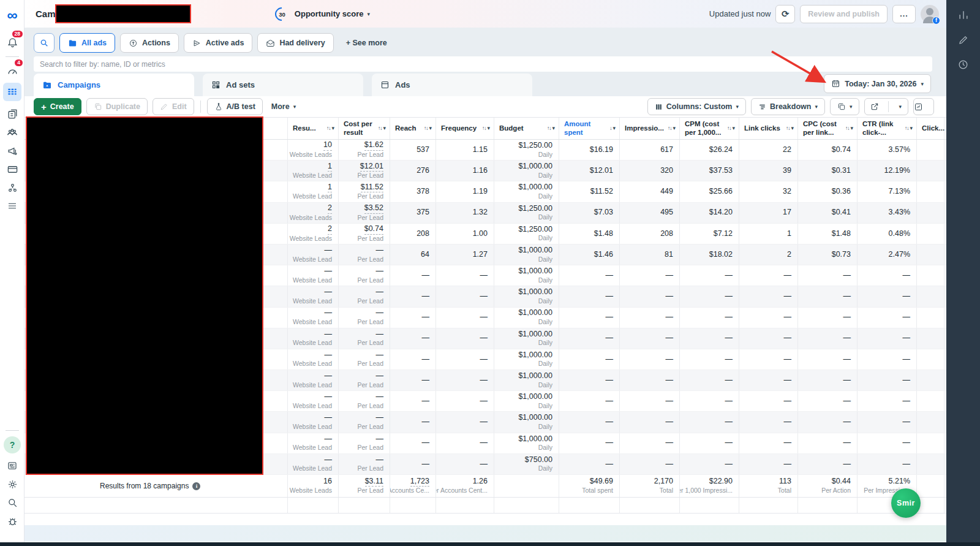  I want to click on reports-icon, so click(842, 107).